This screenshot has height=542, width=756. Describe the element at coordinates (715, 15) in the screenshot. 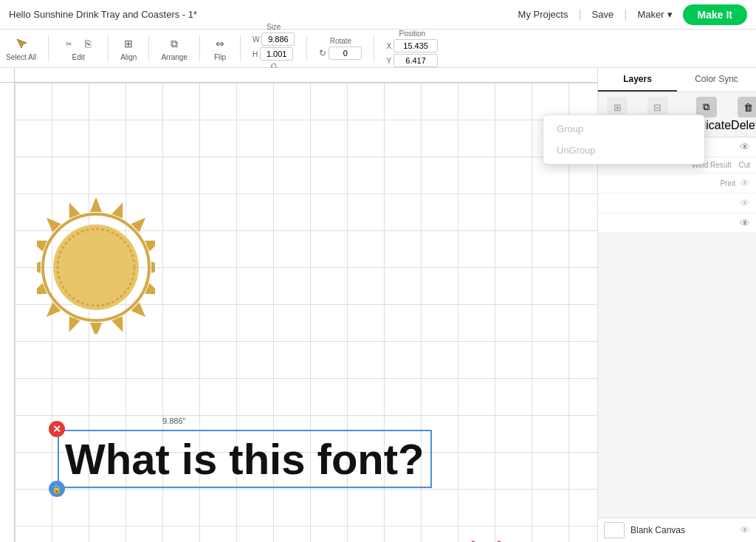

I see `make-it-button: Make It` at that location.